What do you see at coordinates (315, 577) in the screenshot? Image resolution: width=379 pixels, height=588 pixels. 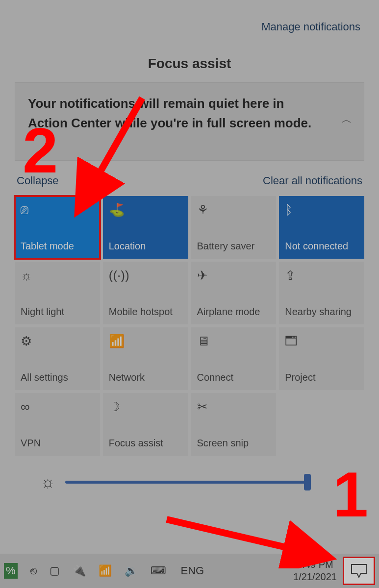 I see `date-text: 1/21/2021` at bounding box center [315, 577].